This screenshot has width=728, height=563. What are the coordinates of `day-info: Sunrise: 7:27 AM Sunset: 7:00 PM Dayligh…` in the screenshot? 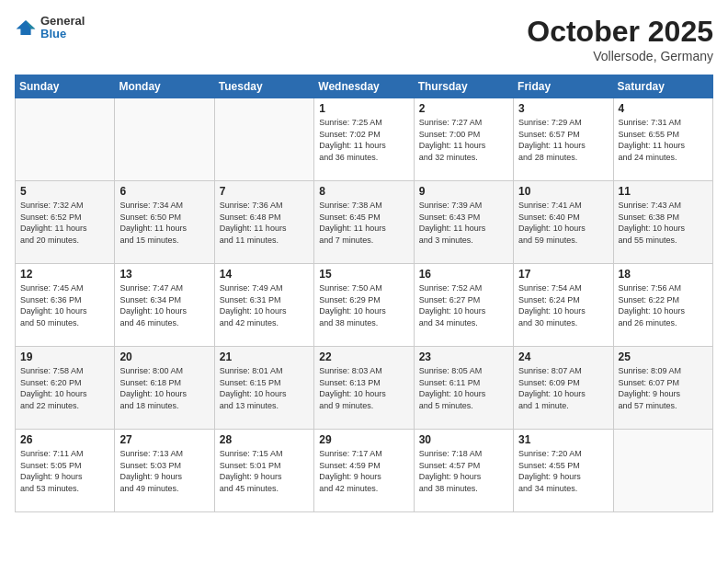 It's located at (463, 140).